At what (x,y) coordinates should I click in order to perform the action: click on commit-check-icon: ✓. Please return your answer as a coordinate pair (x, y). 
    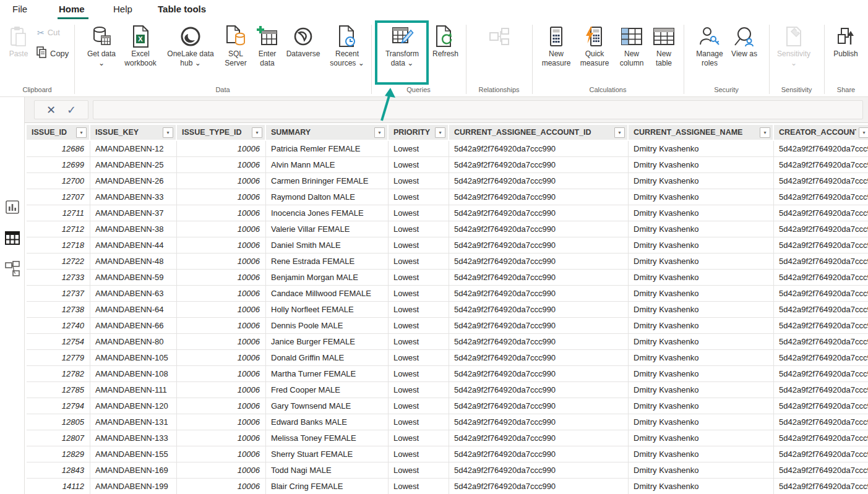
    Looking at the image, I should click on (72, 110).